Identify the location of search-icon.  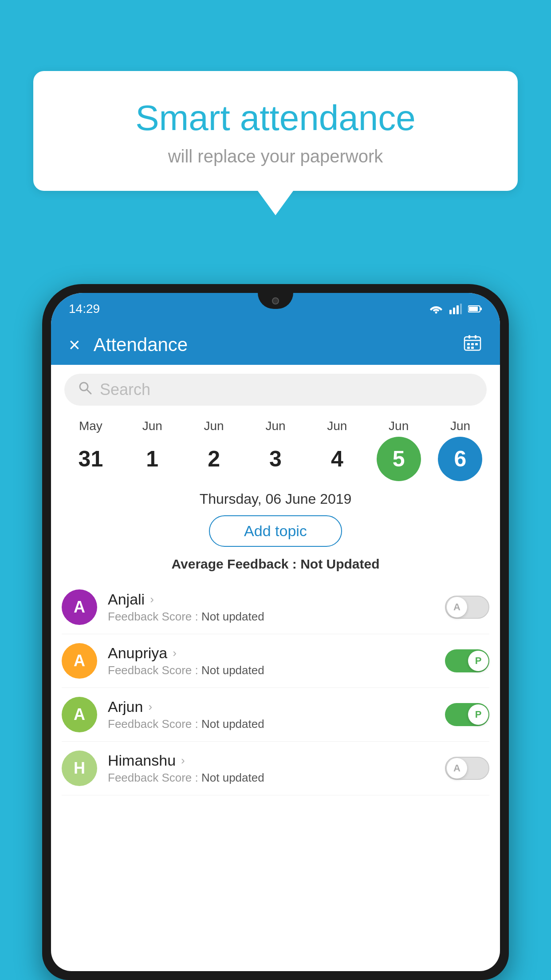
(85, 390).